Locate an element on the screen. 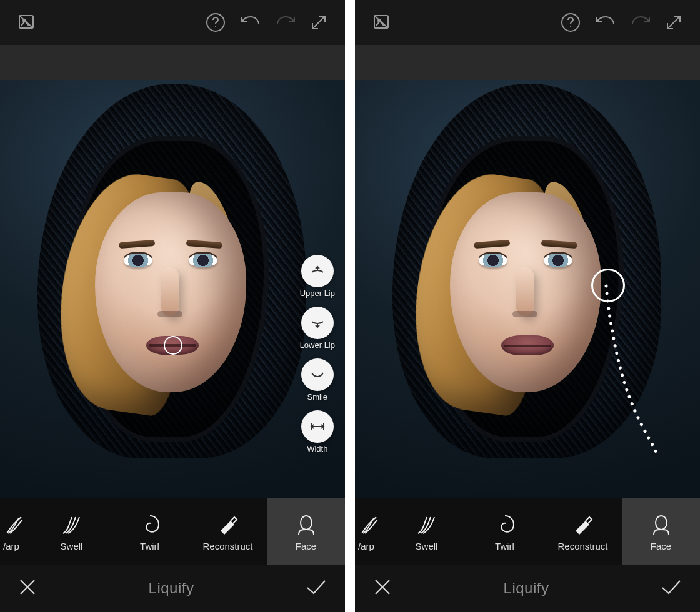  face-option-upper-lip: Upper Lip is located at coordinates (318, 276).